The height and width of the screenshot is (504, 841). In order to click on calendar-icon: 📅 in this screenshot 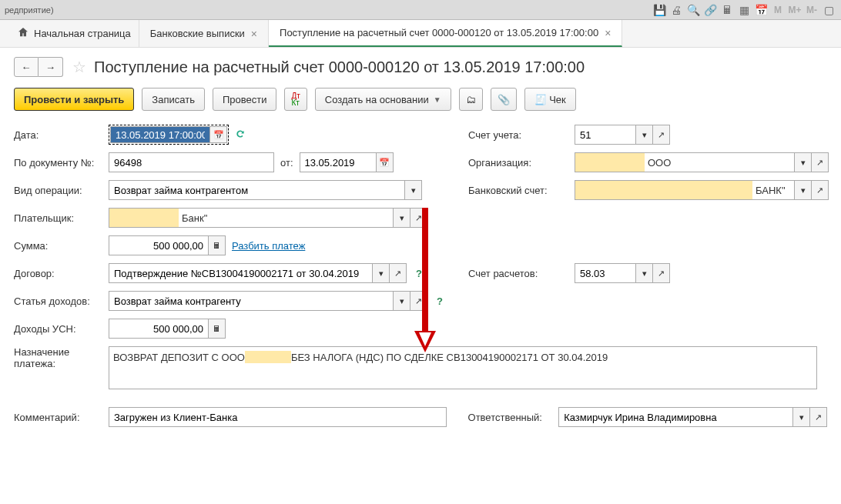, I will do `click(761, 10)`.